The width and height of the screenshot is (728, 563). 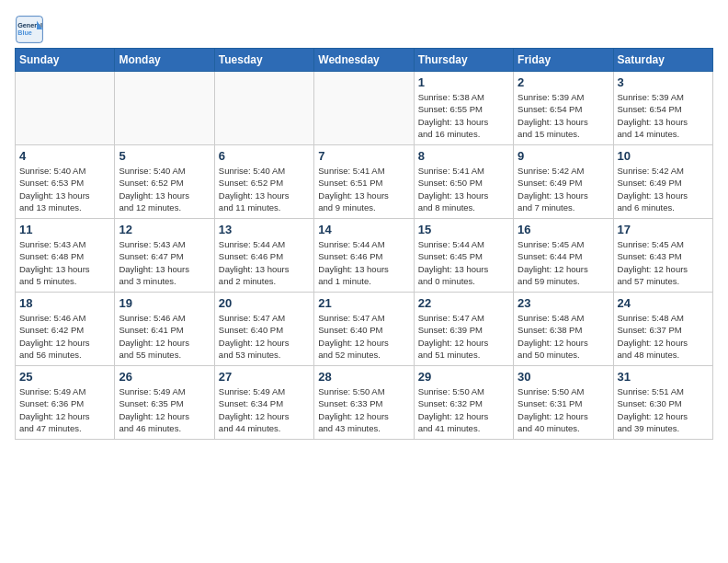 What do you see at coordinates (165, 403) in the screenshot?
I see `calendar-cell: 26Sunrise: 5:49 AM Sunset: 6:35 PM Dayli…` at bounding box center [165, 403].